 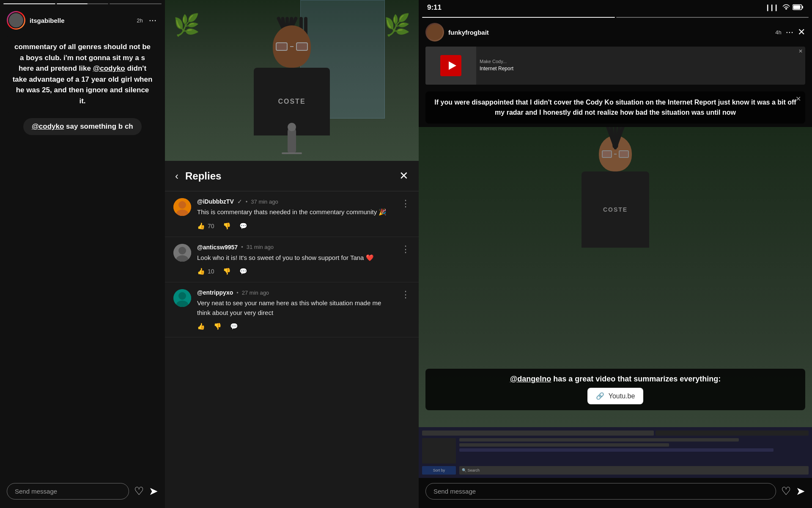 I want to click on dangelno-mention: @dangelno has a great video that summari…, so click(x=615, y=389).